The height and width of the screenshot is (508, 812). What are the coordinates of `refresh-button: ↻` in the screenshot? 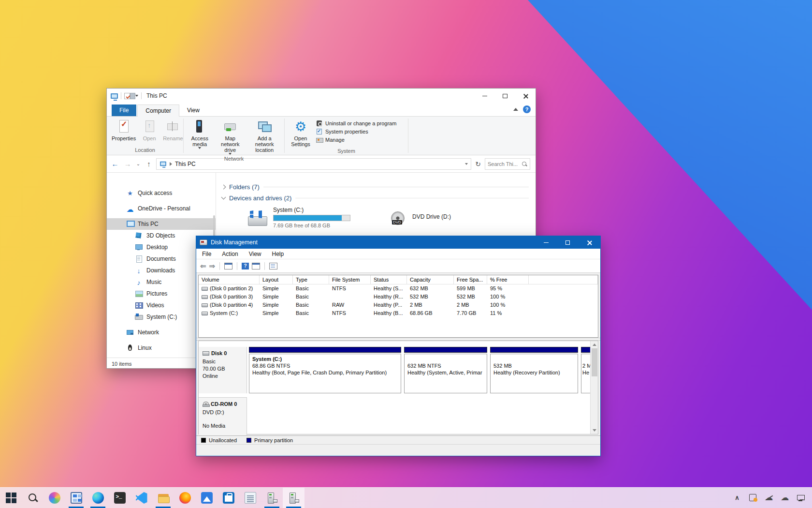 It's located at (478, 164).